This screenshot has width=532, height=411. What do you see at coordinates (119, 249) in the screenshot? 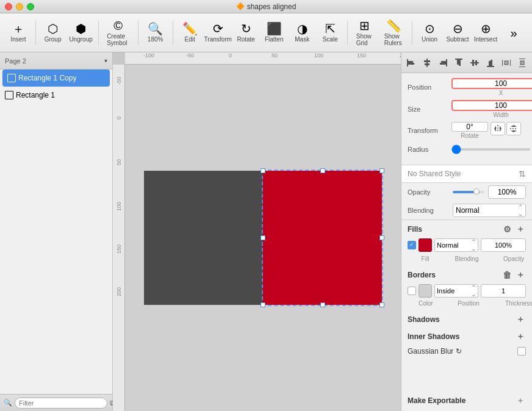
I see `ruler-mark: 150` at bounding box center [119, 249].